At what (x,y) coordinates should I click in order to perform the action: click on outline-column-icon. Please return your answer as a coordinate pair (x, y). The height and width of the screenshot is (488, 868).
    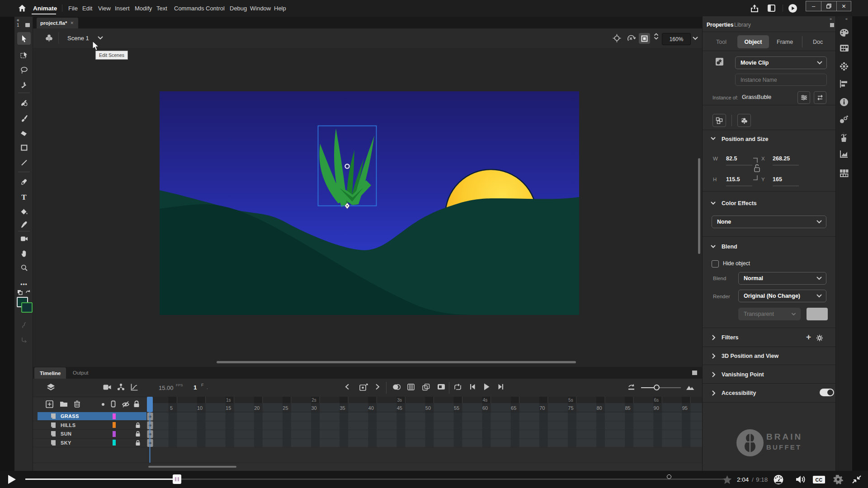
    Looking at the image, I should click on (113, 404).